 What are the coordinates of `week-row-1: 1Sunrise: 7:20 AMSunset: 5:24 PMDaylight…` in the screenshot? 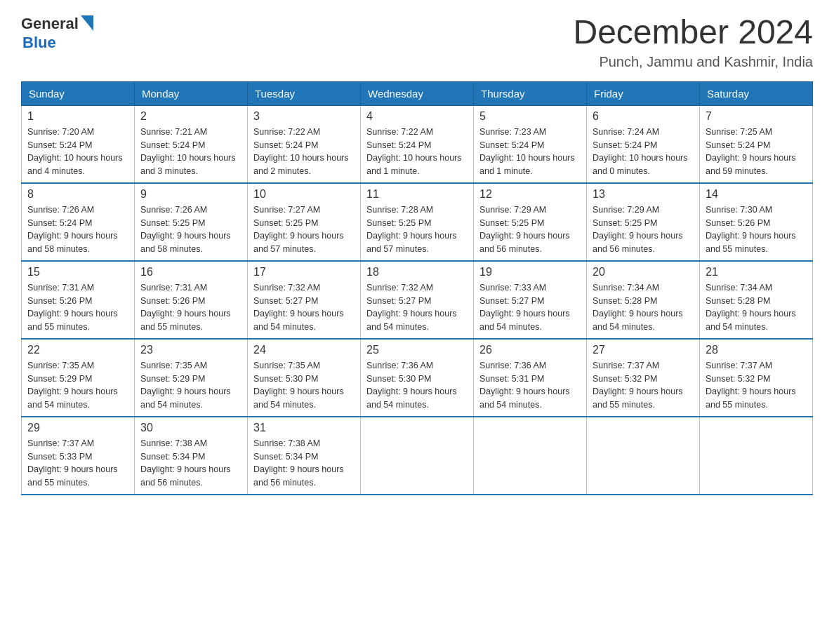 It's located at (417, 145).